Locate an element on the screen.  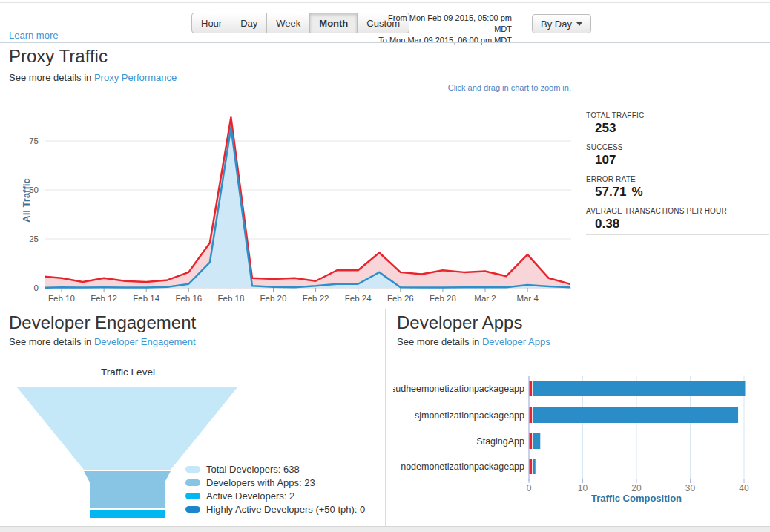
range-button-day: Day is located at coordinates (249, 23).